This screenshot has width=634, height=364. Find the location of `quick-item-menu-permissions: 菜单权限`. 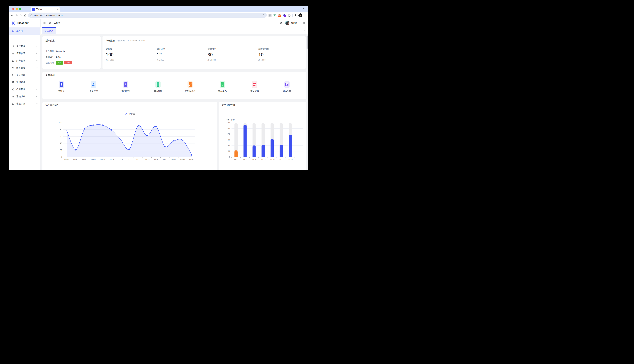

quick-item-menu-permissions: 菜单权限 is located at coordinates (254, 89).